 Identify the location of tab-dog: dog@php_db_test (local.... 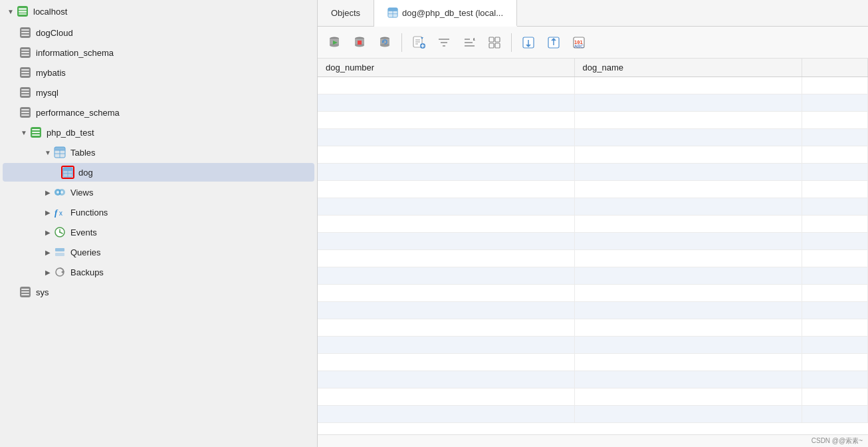
(445, 13).